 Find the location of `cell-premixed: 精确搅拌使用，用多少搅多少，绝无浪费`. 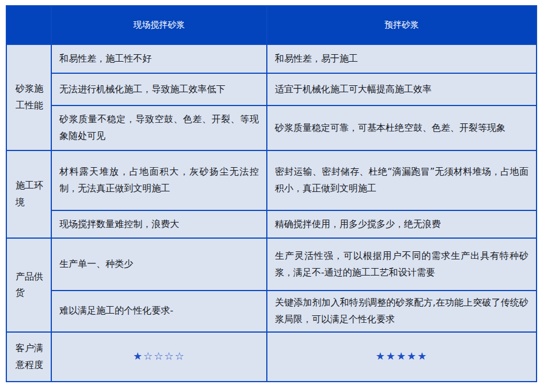

cell-premixed: 精确搅拌使用，用多少搅多少，绝无浪费 is located at coordinates (402, 224).